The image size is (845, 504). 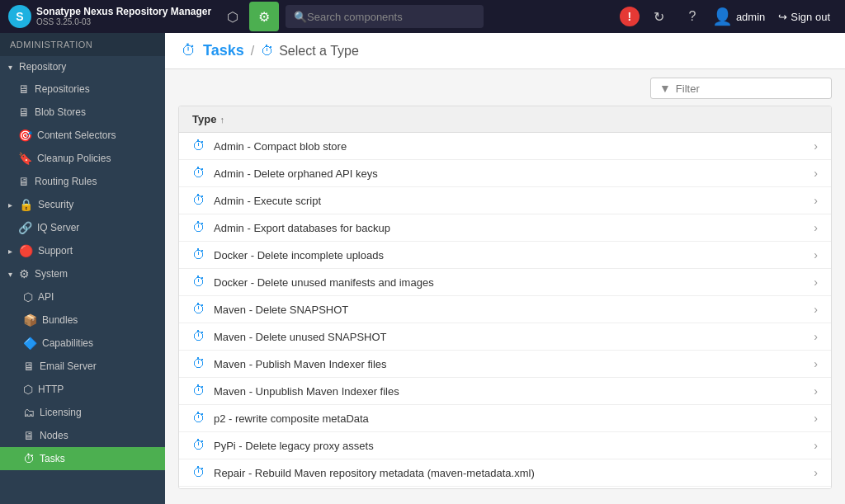 What do you see at coordinates (25, 158) in the screenshot?
I see `cleanup-icon: 🔖` at bounding box center [25, 158].